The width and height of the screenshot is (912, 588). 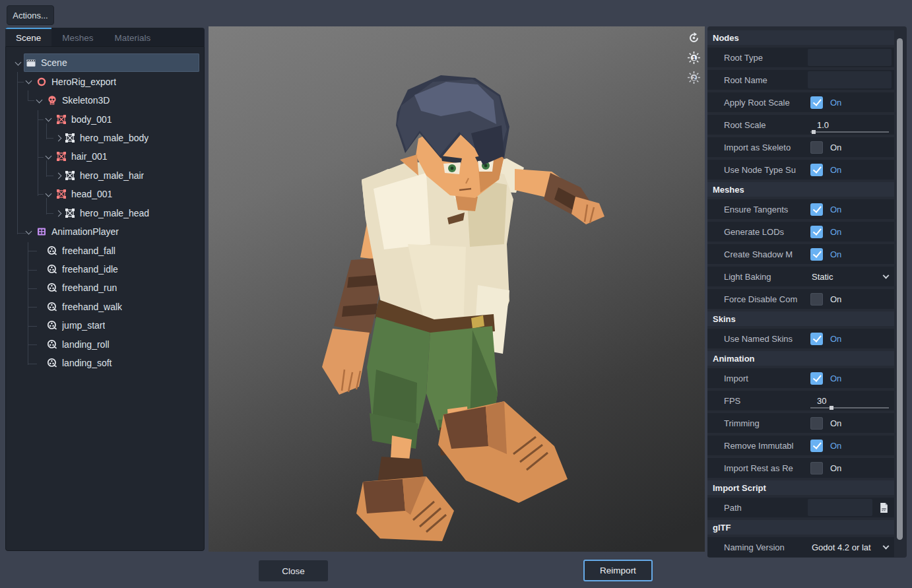 I want to click on section-header-meshes: Meshes, so click(x=801, y=189).